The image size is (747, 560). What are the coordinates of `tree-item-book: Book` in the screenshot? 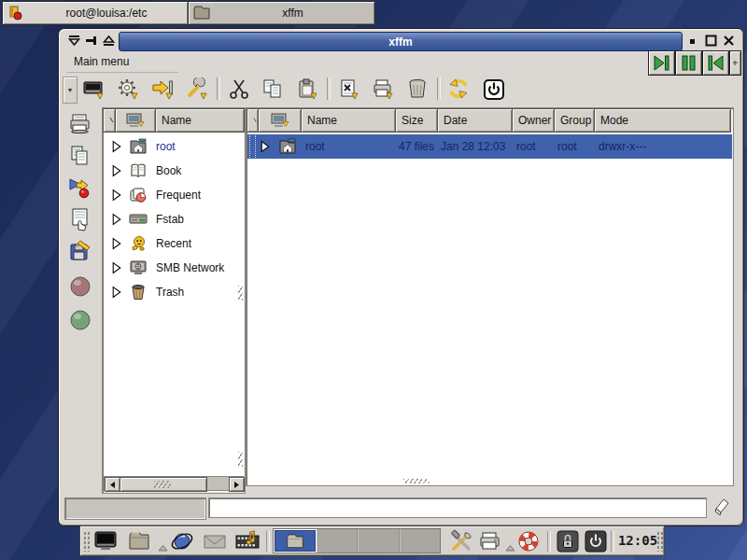 It's located at (174, 171).